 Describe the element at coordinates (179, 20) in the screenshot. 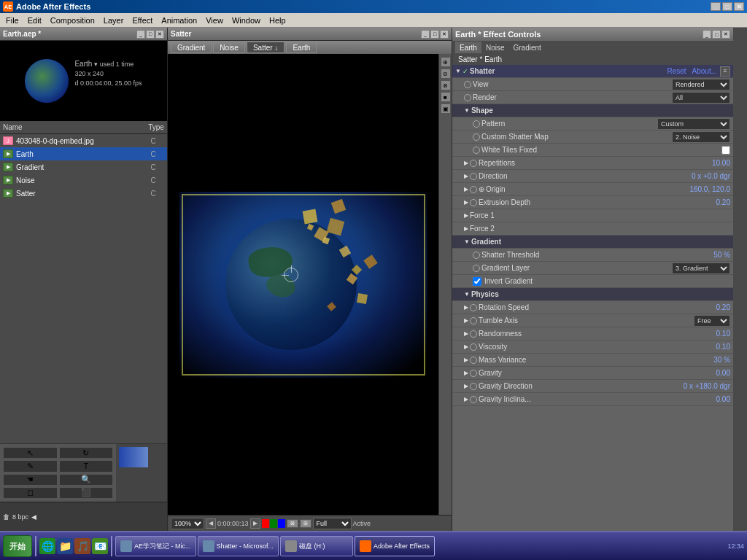

I see `menu-animation: Animation` at that location.